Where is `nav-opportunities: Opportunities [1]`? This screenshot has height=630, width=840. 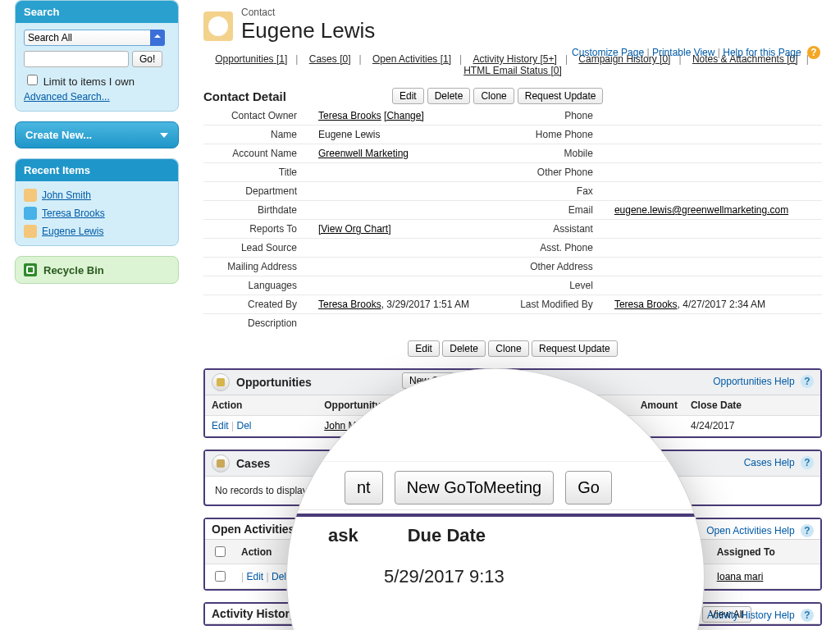 nav-opportunities: Opportunities [1] is located at coordinates (251, 59).